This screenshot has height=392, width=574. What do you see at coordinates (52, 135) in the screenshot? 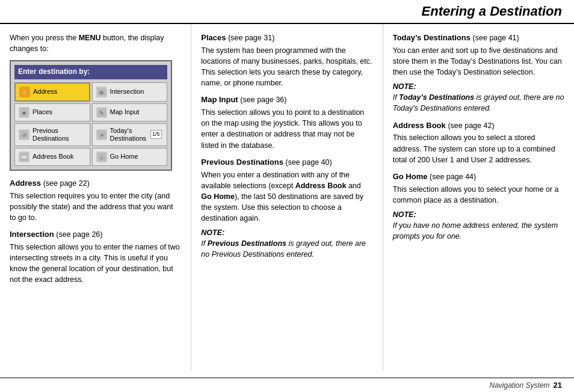
I see `nav-btn-prev-dest: ↺ PreviousDestinations` at bounding box center [52, 135].